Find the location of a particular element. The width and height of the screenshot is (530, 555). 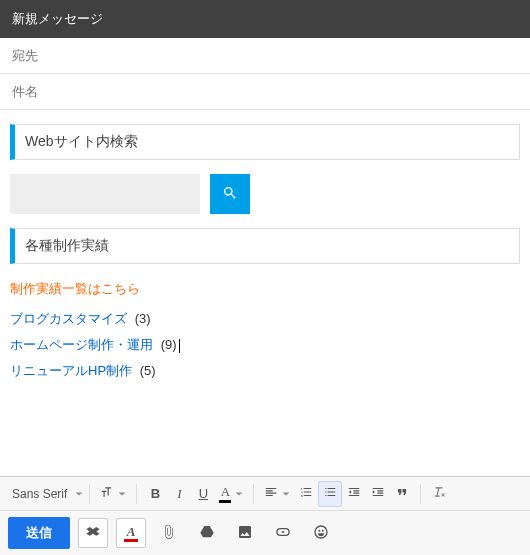

category-list: ブログカスタマイズ (3) ホームページ制作・運用 (9) リニューアルHP制作… is located at coordinates (265, 345).